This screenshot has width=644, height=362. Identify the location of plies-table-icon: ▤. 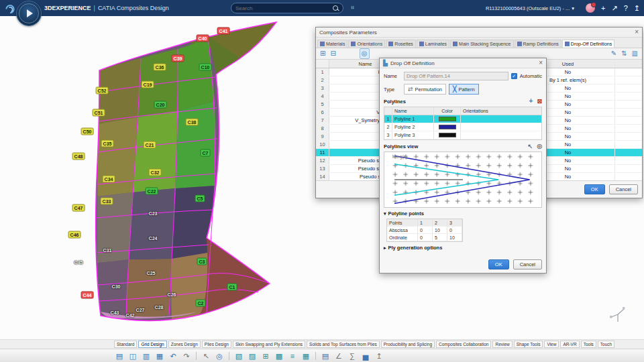
(325, 356).